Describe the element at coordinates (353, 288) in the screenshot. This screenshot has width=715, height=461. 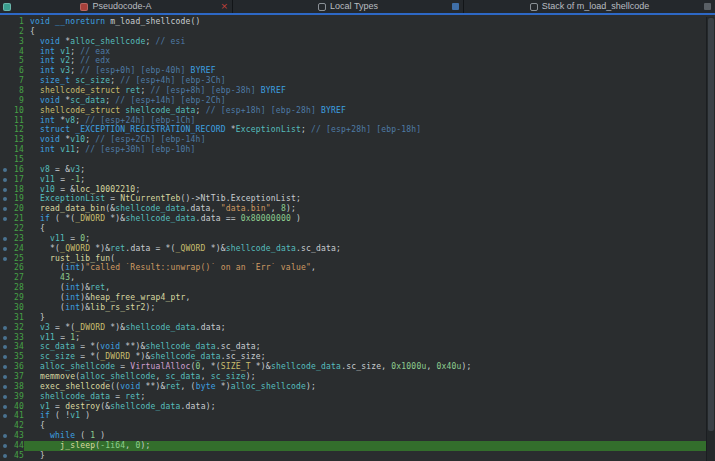
I see `code-line: 28 (int)&ret,` at that location.